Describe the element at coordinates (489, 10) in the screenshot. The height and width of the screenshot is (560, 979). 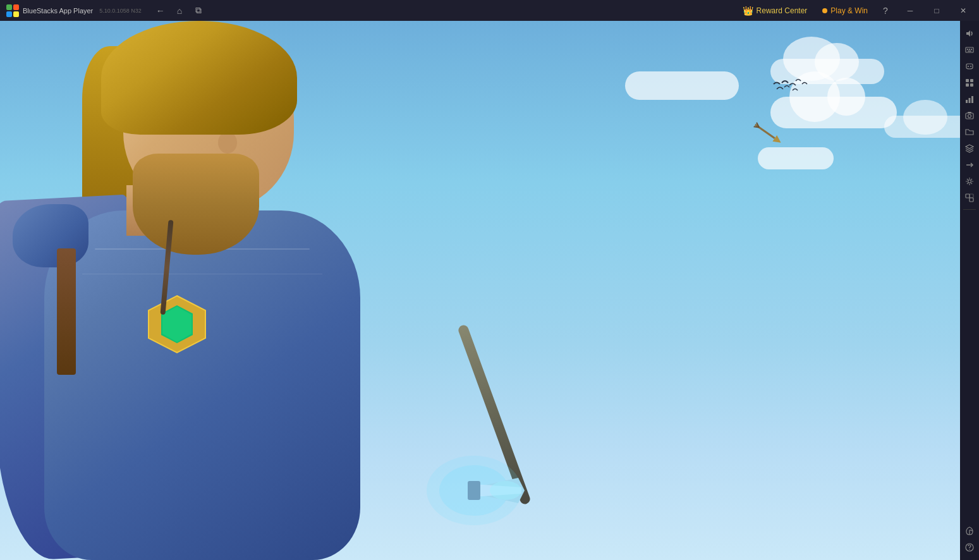
I see `titlebar: BlueStacks App Player 5.10.0.1058 N32 ← …` at that location.